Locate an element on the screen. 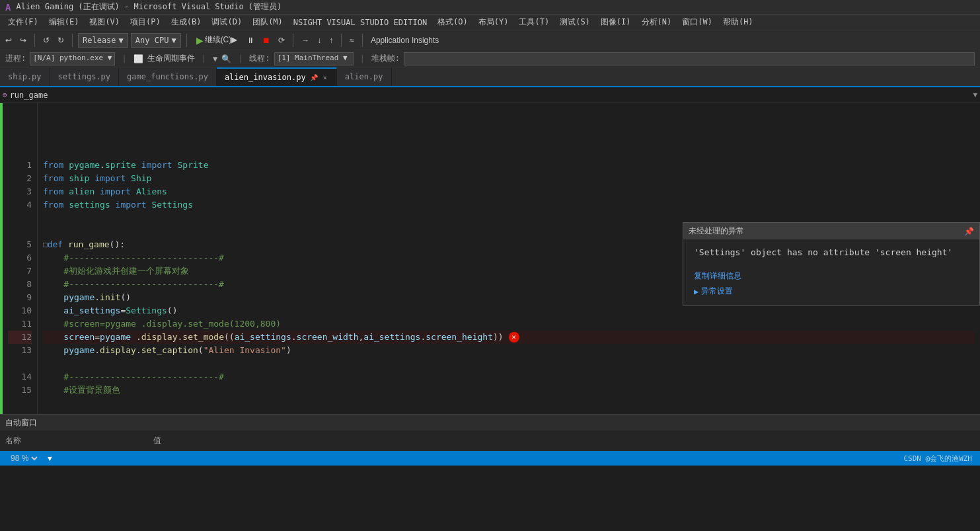 This screenshot has height=531, width=980. platform-dropdown: Any CPU ▼ is located at coordinates (156, 40).